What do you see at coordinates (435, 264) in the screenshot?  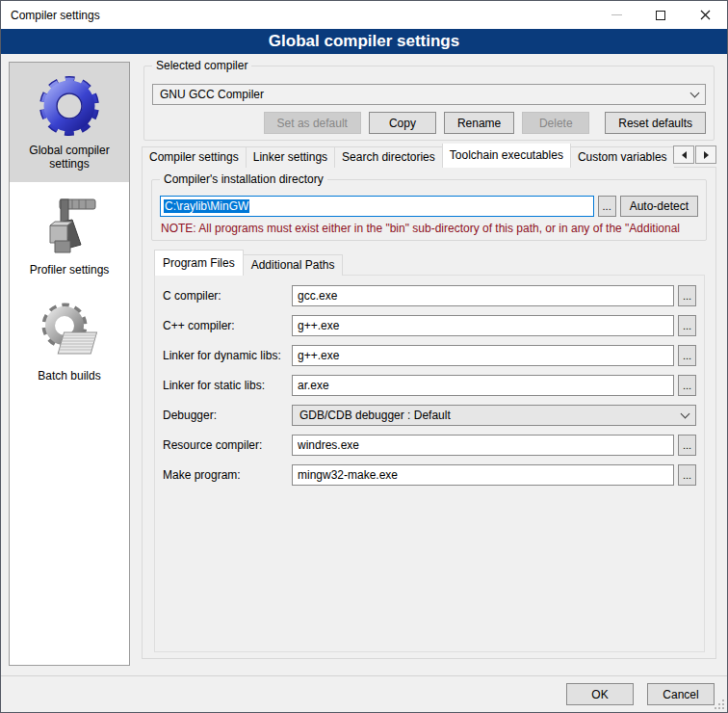 I see `program-files-tabbar: Program FilesAdditional Paths` at bounding box center [435, 264].